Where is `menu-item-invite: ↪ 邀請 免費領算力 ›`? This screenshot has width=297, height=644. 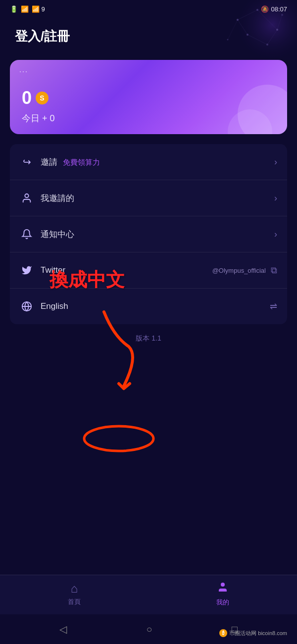 menu-item-invite: ↪ 邀請 免費領算力 › is located at coordinates (148, 162).